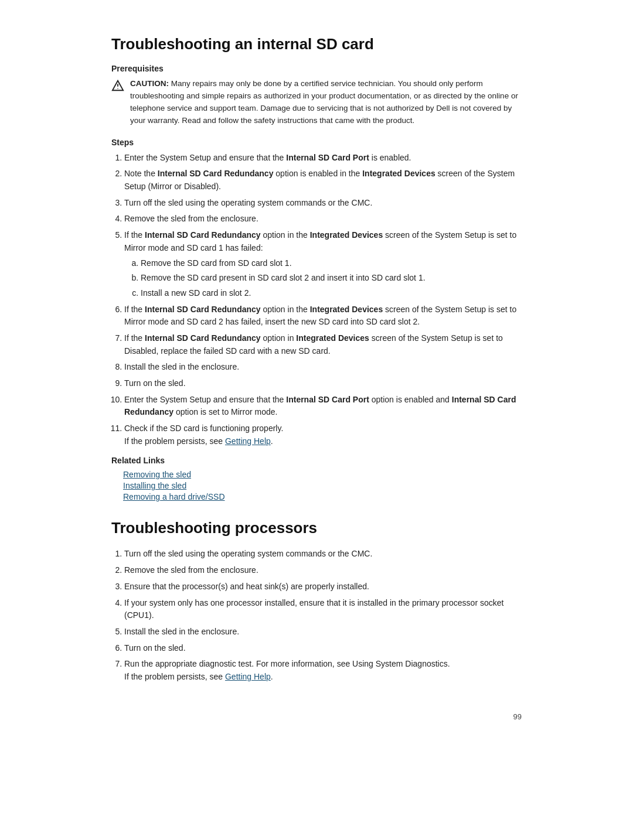 This screenshot has height=840, width=633. Describe the element at coordinates (326, 103) in the screenshot. I see `caution-text: CAUTION: Many repairs may only be done b…` at that location.